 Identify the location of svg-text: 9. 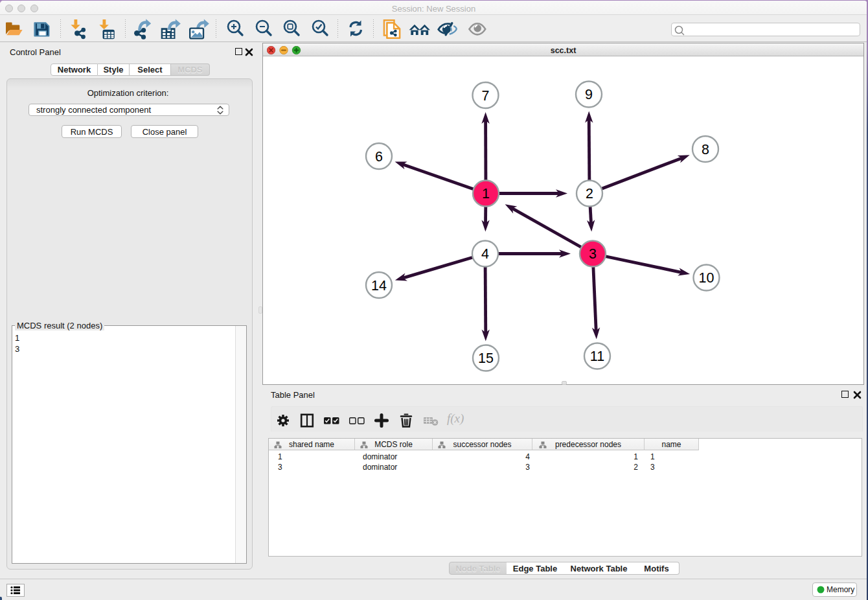
(589, 95).